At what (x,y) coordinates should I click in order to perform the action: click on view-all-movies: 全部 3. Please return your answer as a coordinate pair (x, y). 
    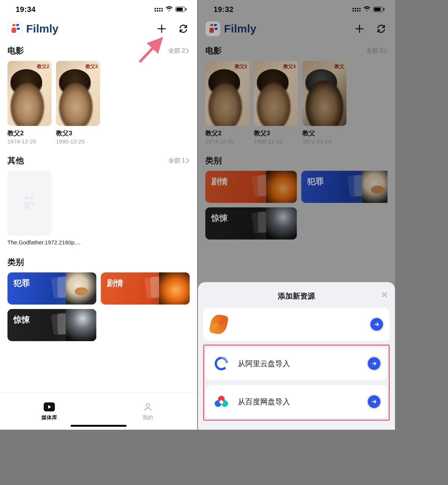
    Looking at the image, I should click on (377, 51).